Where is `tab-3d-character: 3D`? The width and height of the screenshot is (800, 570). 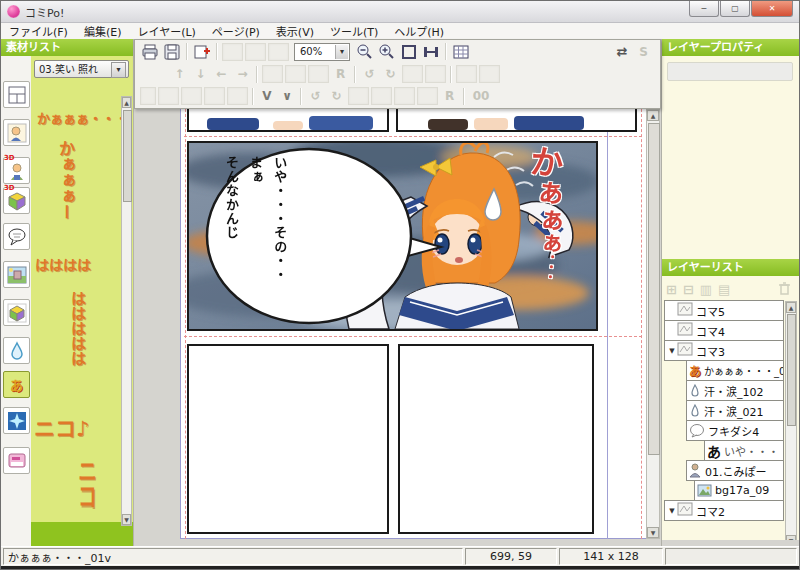 tab-3d-character: 3D is located at coordinates (16, 170).